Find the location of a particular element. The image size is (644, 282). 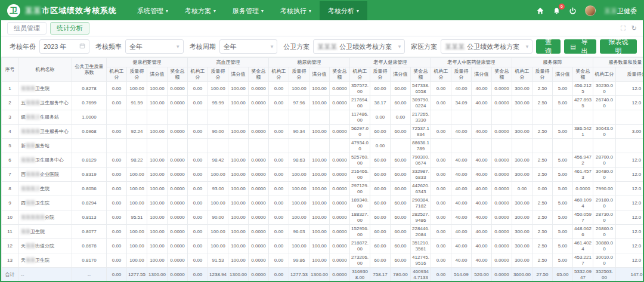

value-cell: 95.51 is located at coordinates (137, 218).